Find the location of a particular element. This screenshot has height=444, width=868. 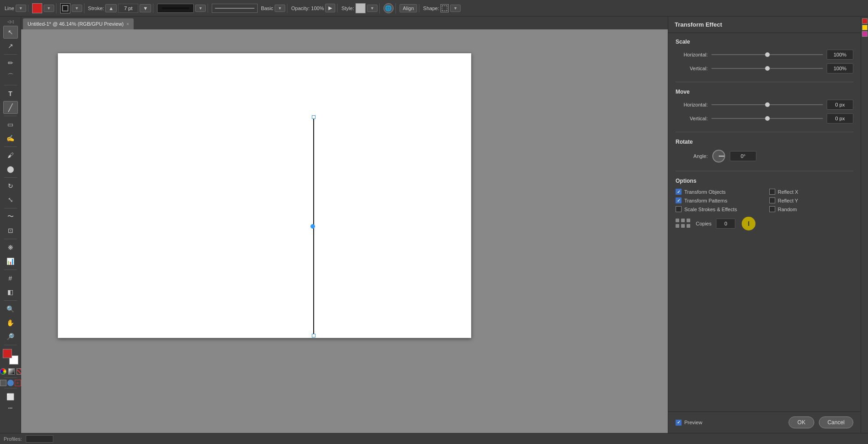

zoom-tool: 🔎 is located at coordinates (11, 337).